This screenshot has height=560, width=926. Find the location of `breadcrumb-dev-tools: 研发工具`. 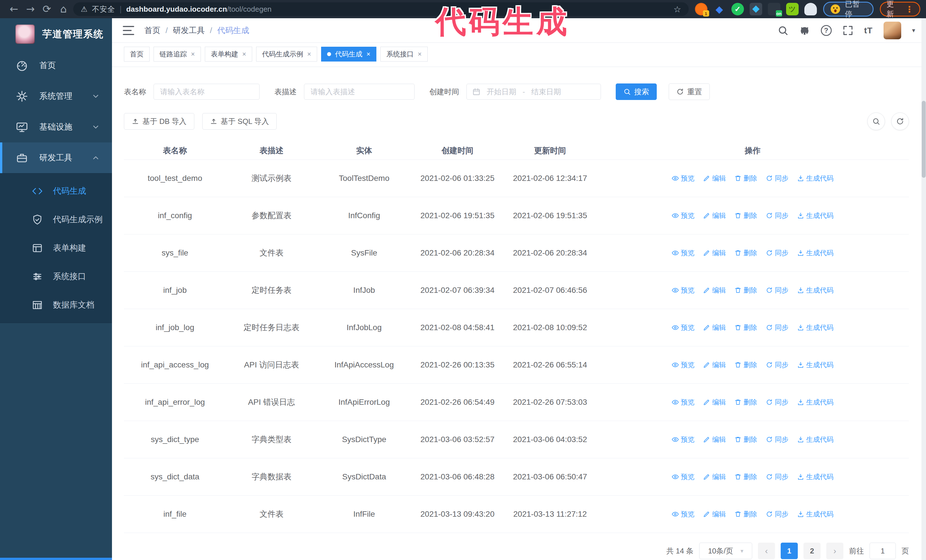

breadcrumb-dev-tools: 研发工具 is located at coordinates (189, 31).